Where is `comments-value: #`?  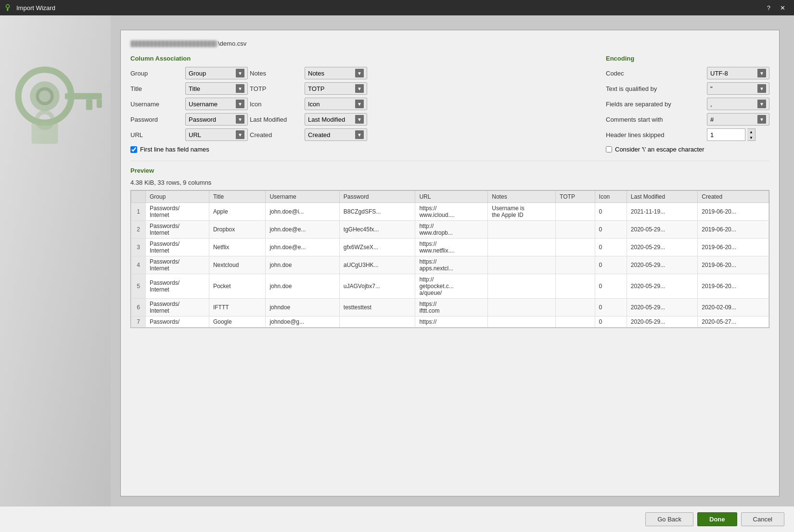 comments-value: # is located at coordinates (734, 119).